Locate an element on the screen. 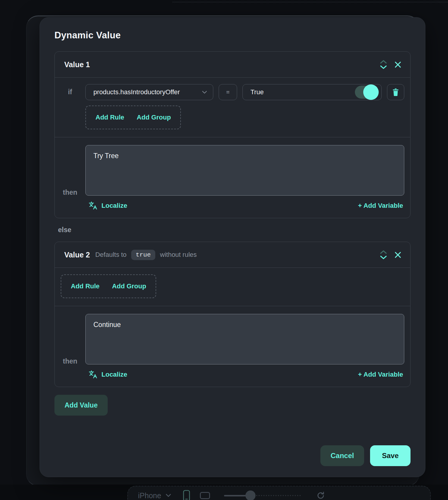 This screenshot has height=500, width=448. value2-add-rule-group-box: Add Rule Add Group is located at coordinates (108, 286).